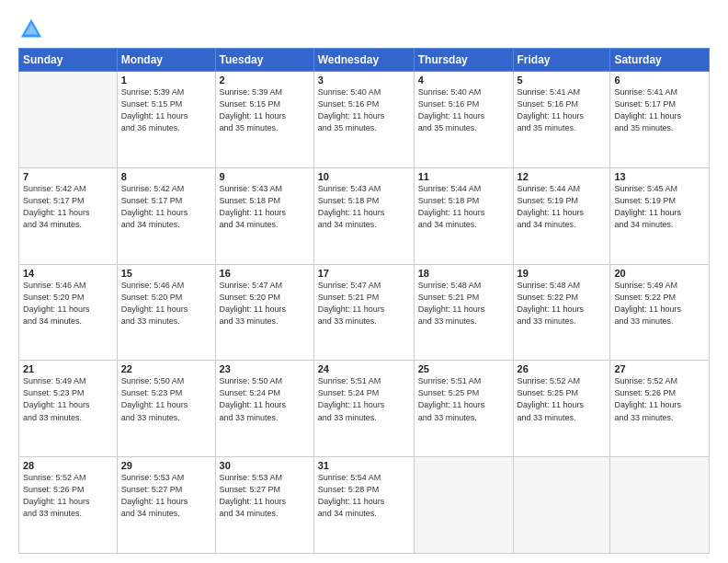  Describe the element at coordinates (265, 496) in the screenshot. I see `day-info: Sunrise: 5:53 AM Sunset: 5:27 PM Dayligh…` at that location.